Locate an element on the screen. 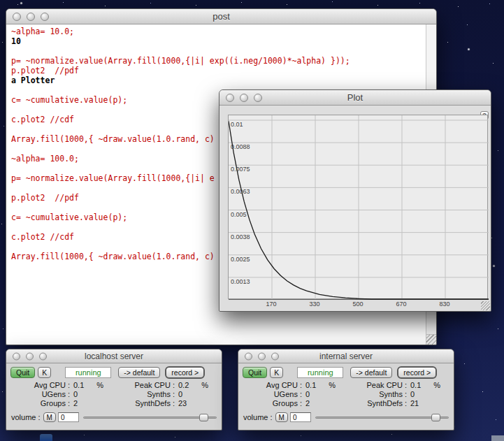 The width and height of the screenshot is (504, 441). code-line: p= ~normalize.value(Array.fill(1000,{|i|… is located at coordinates (218, 61).